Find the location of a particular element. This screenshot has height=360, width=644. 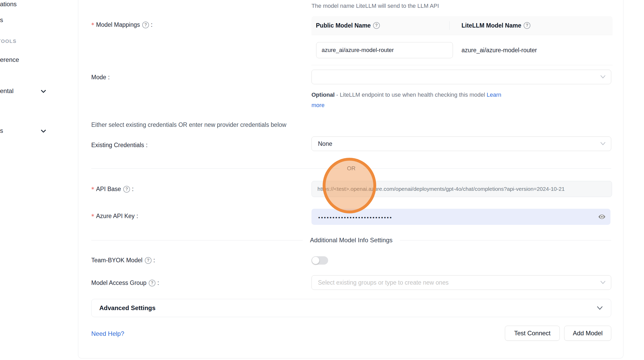

col-public-label: Public Model Name is located at coordinates (343, 25).